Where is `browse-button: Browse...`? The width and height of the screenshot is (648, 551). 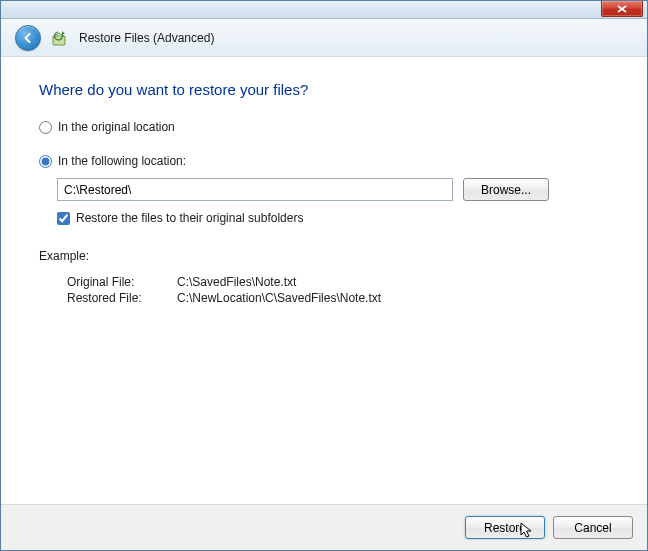
browse-button: Browse... is located at coordinates (506, 190).